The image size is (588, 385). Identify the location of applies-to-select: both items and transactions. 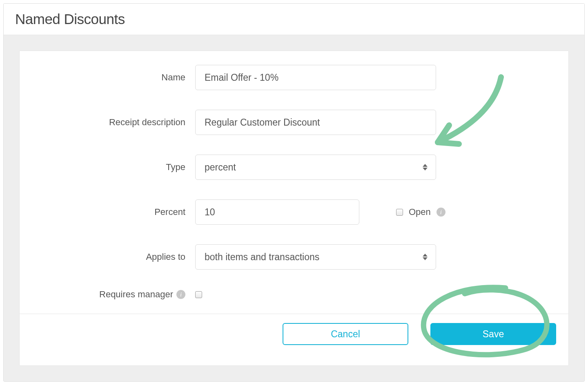
(316, 257).